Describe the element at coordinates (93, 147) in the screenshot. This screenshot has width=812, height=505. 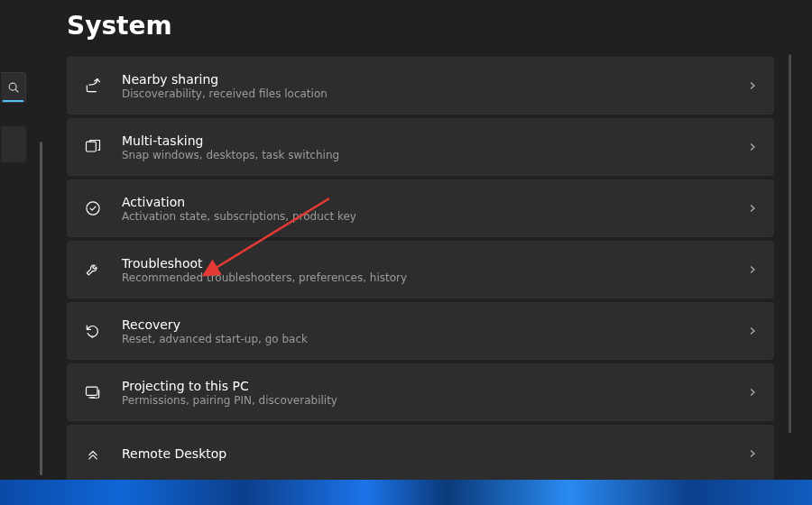
I see `multitask-icon` at that location.